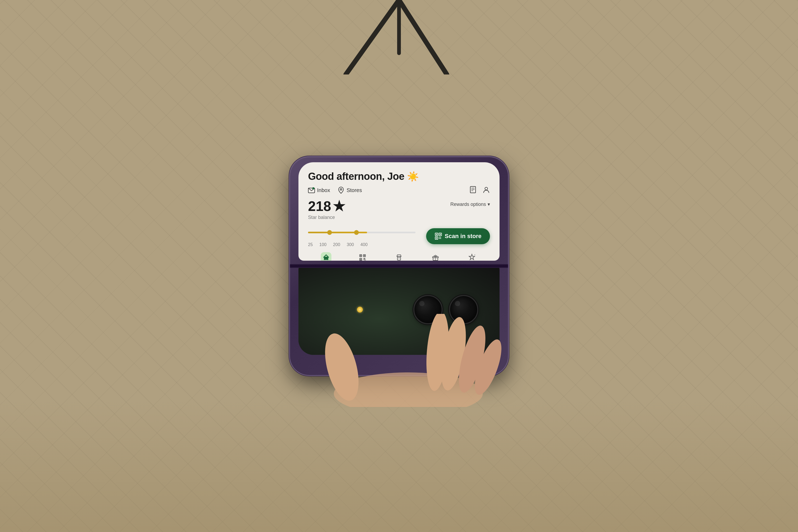 Image resolution: width=798 pixels, height=532 pixels. I want to click on scan-in-store-button: Scan in store, so click(458, 236).